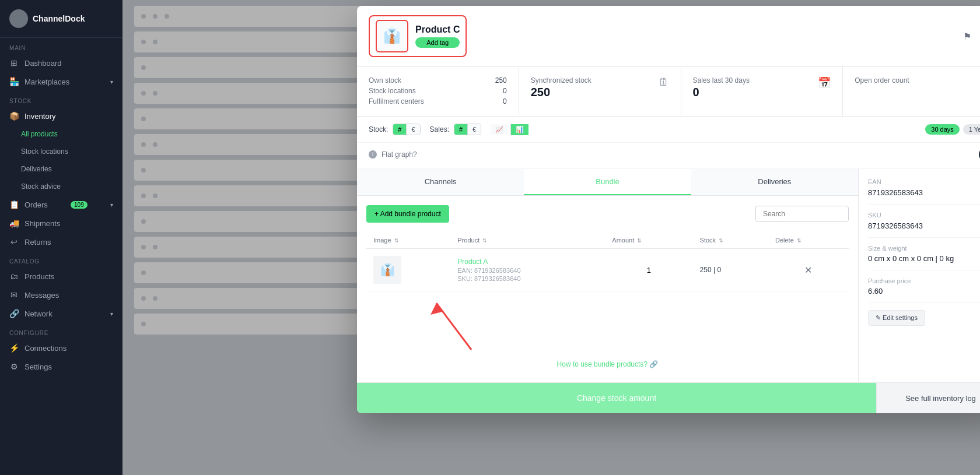 The width and height of the screenshot is (980, 475). What do you see at coordinates (61, 99) in the screenshot?
I see `sidebar-section-stock: STOCK` at bounding box center [61, 99].